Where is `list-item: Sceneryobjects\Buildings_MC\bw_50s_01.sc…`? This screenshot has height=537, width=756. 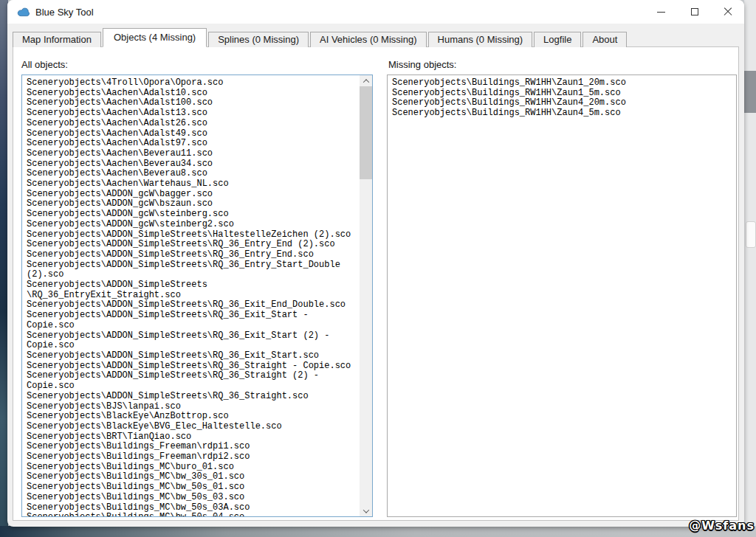
list-item: Sceneryobjects\Buildings_MC\bw_50s_01.sc… is located at coordinates (193, 488).